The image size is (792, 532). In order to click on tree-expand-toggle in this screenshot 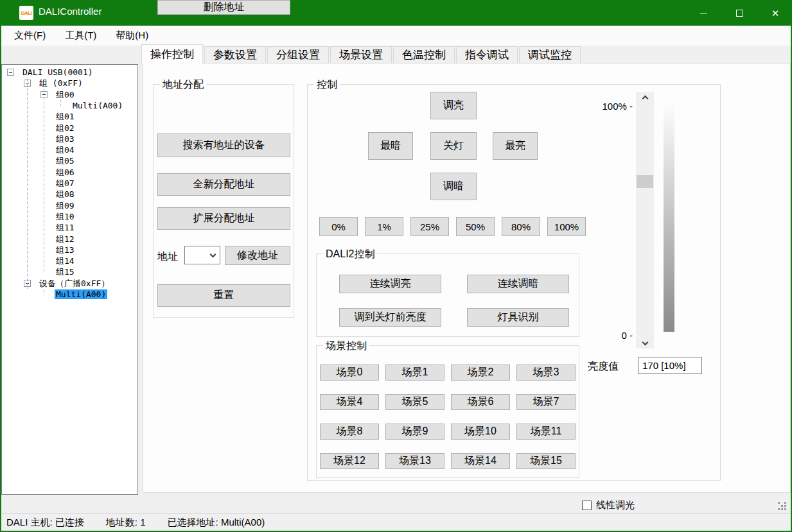, I will do `click(10, 72)`.